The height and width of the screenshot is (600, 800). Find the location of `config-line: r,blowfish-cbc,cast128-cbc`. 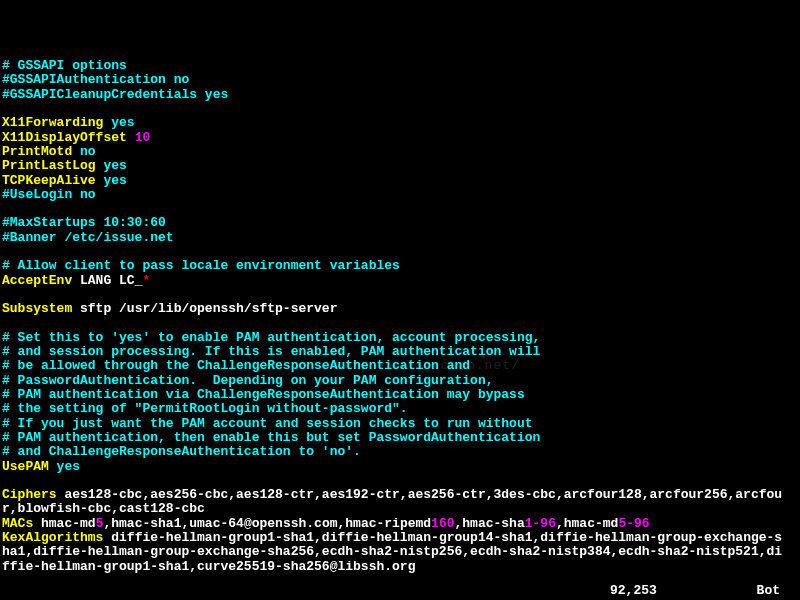

config-line: r,blowfish-cbc,cast128-cbc is located at coordinates (401, 509).